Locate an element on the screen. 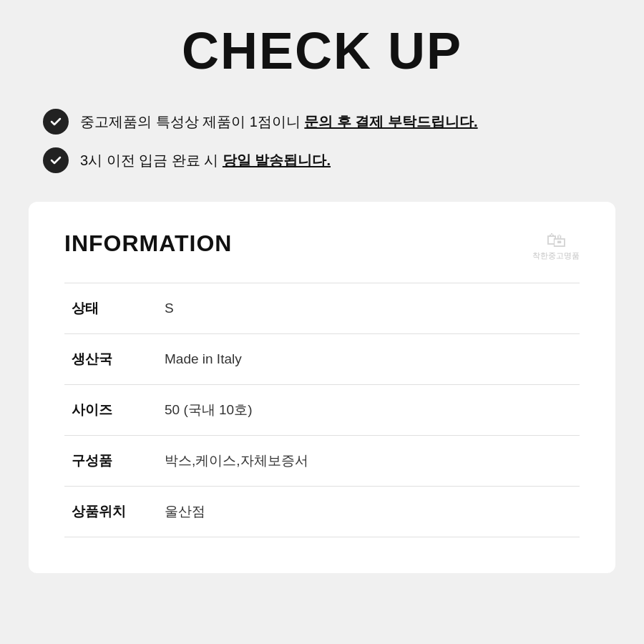 Image resolution: width=644 pixels, height=644 pixels. table-row: 상태 S is located at coordinates (322, 309).